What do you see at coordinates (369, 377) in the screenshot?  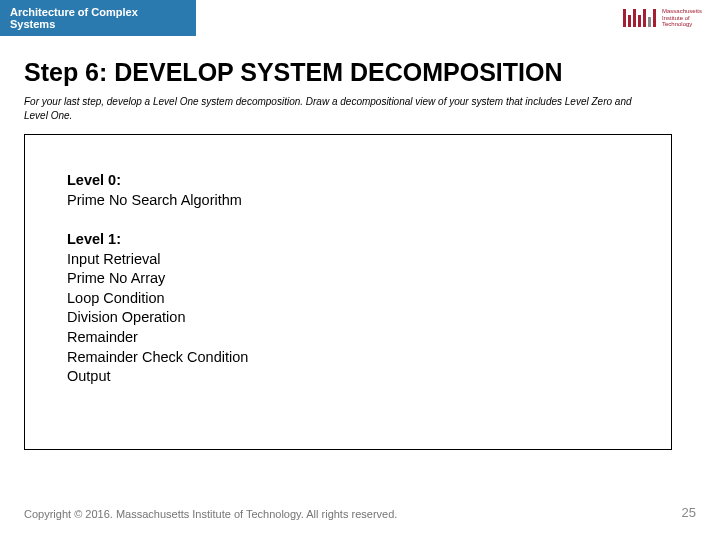 I see `level-1-item: Output` at bounding box center [369, 377].